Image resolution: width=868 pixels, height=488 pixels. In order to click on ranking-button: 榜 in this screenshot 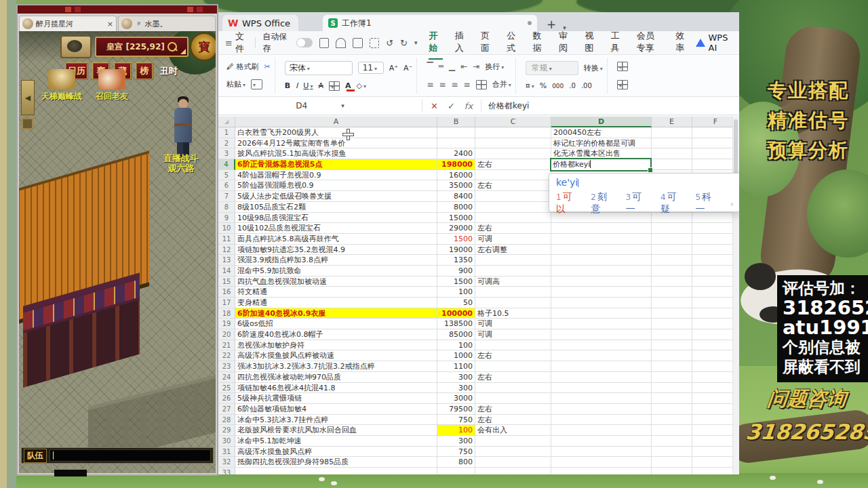, I will do `click(144, 71)`.